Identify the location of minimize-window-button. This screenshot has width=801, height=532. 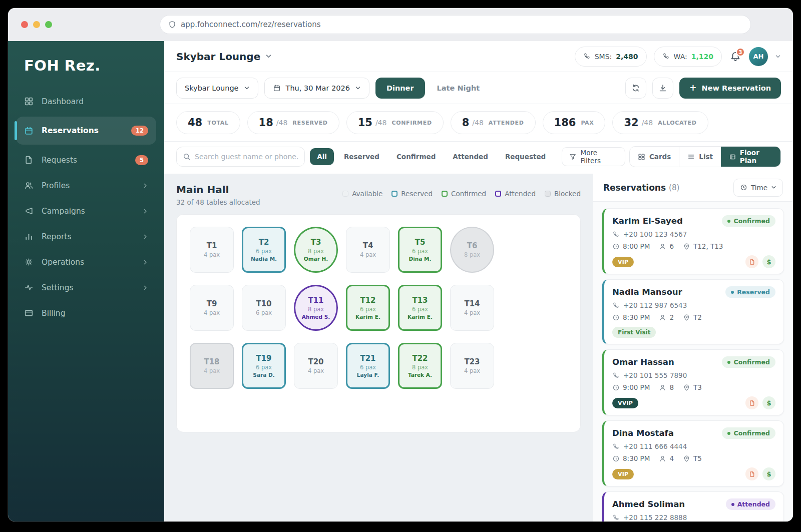
(37, 25).